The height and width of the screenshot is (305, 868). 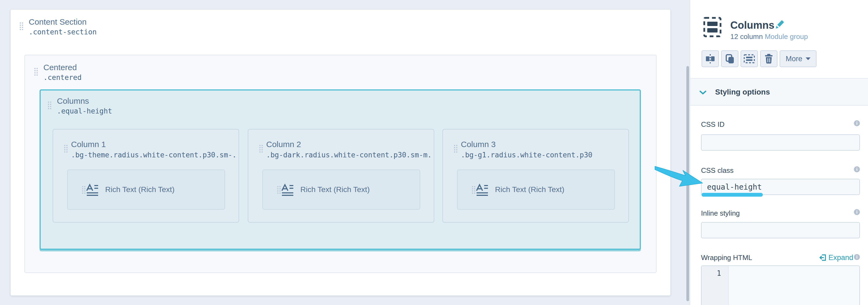 What do you see at coordinates (794, 59) in the screenshot?
I see `more-button-label: More` at bounding box center [794, 59].